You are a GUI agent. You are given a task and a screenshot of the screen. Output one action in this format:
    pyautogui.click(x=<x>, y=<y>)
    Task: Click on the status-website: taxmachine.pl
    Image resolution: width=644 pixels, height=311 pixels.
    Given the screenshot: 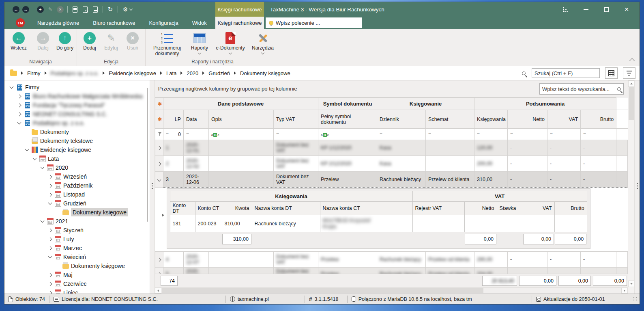 What is the action you would take?
    pyautogui.click(x=265, y=299)
    